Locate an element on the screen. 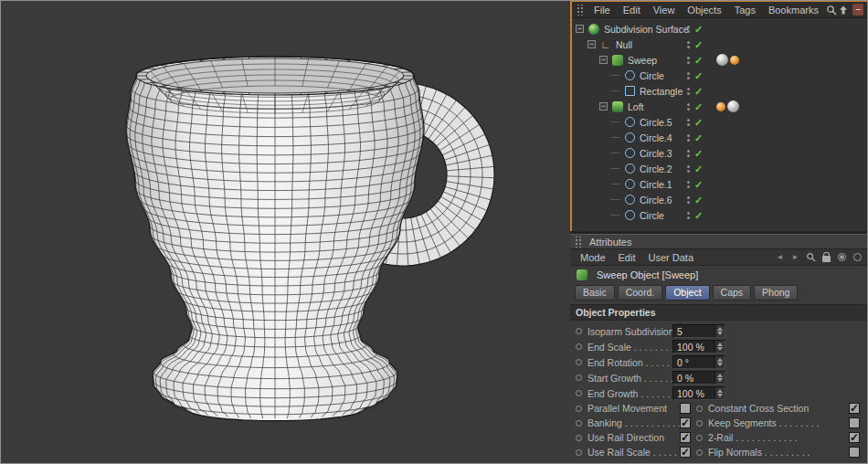  tree-row: Circle.1 ✓ is located at coordinates (720, 185).